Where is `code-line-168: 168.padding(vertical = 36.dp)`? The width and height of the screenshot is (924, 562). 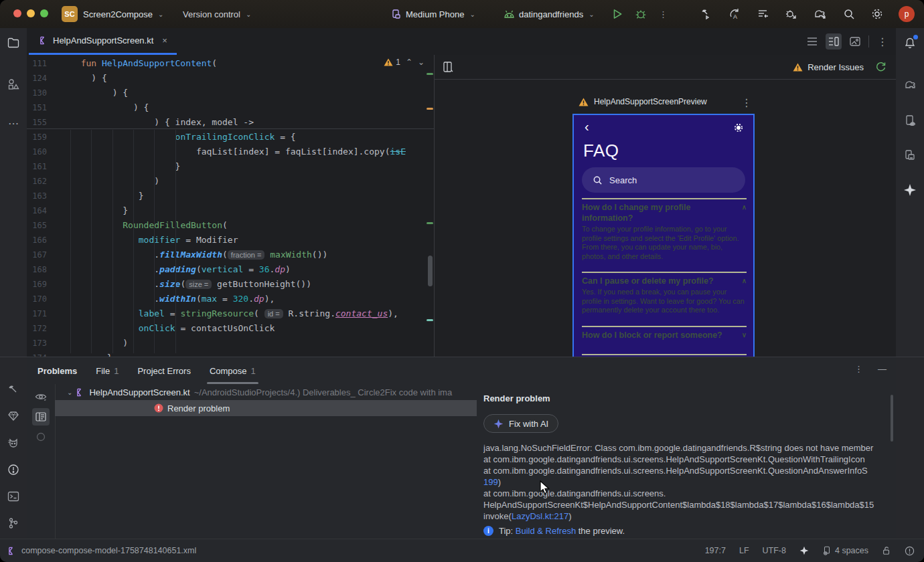
code-line-168: 168.padding(vertical = 36.dp) is located at coordinates (230, 270).